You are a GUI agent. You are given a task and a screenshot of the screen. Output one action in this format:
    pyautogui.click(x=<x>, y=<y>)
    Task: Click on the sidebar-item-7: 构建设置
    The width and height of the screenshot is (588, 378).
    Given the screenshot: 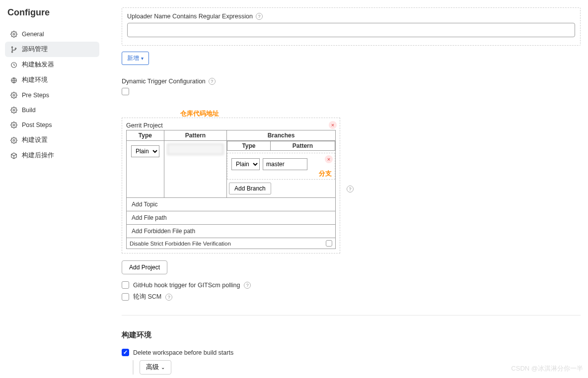 What is the action you would take?
    pyautogui.click(x=52, y=140)
    